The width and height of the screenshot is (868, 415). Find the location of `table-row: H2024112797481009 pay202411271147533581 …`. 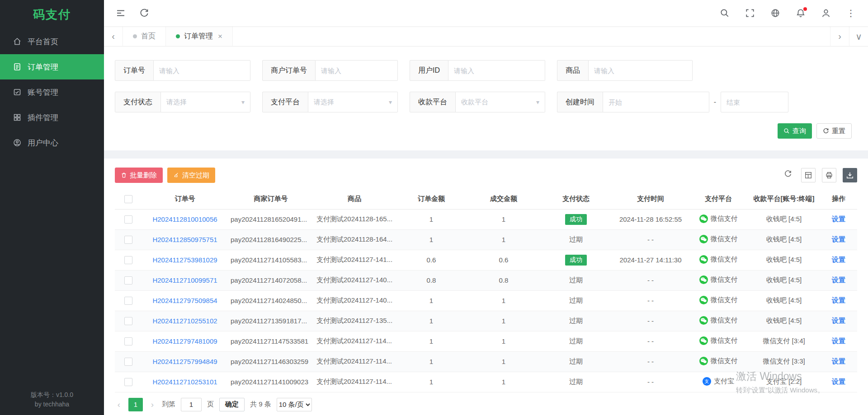

table-row: H2024112797481009 pay202411271147533581 … is located at coordinates (486, 341).